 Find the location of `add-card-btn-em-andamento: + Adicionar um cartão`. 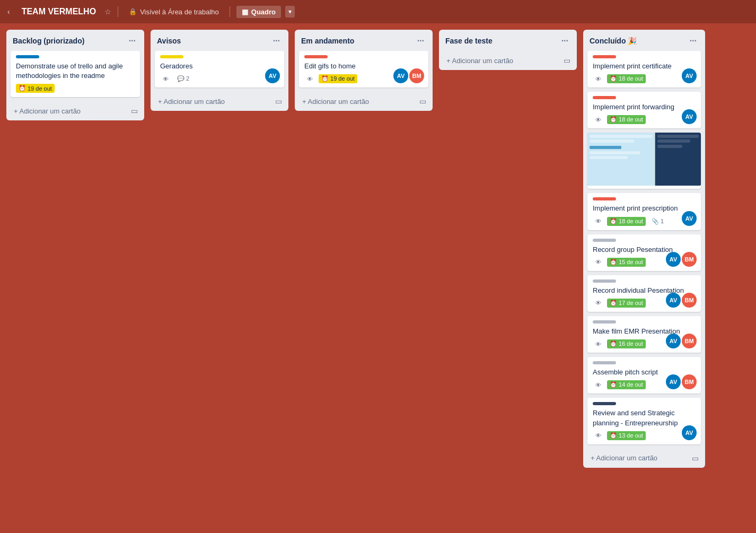

add-card-btn-em-andamento: + Adicionar um cartão is located at coordinates (358, 102).